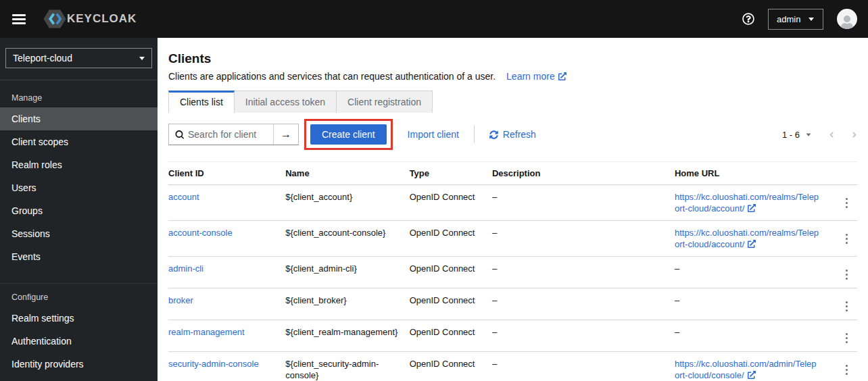 The image size is (868, 381). What do you see at coordinates (332, 76) in the screenshot?
I see `page-description-text: Clients are applications and services th…` at bounding box center [332, 76].